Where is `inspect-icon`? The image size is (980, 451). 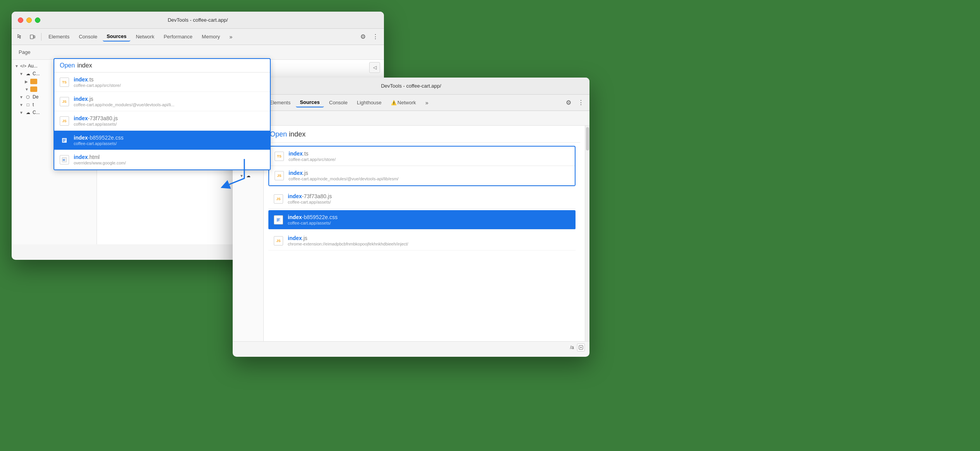
inspect-icon is located at coordinates (20, 37).